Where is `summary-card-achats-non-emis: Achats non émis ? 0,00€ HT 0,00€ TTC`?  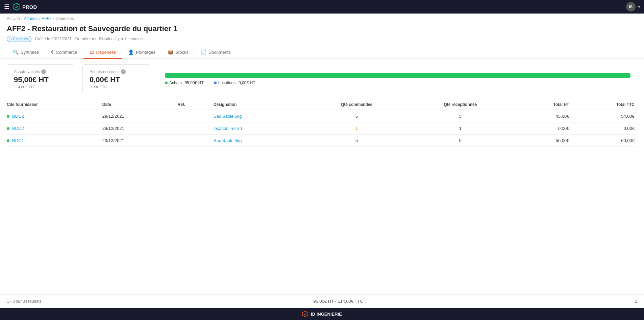
summary-card-achats-non-emis: Achats non émis ? 0,00€ HT 0,00€ TTC is located at coordinates (116, 79).